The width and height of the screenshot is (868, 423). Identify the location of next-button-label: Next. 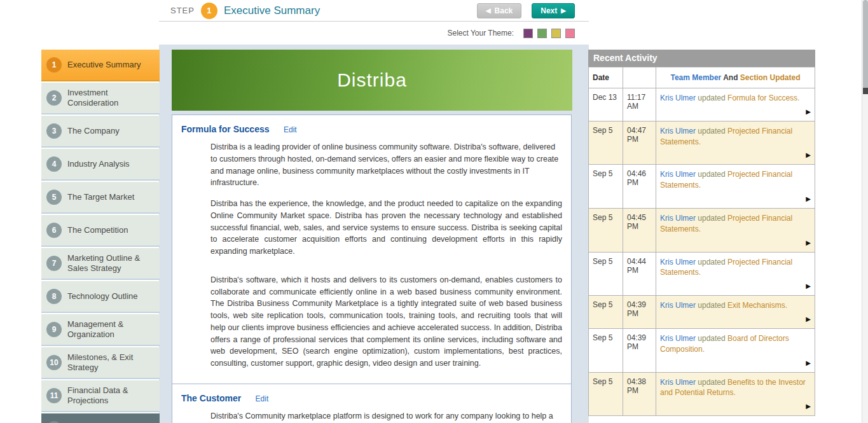
(549, 11).